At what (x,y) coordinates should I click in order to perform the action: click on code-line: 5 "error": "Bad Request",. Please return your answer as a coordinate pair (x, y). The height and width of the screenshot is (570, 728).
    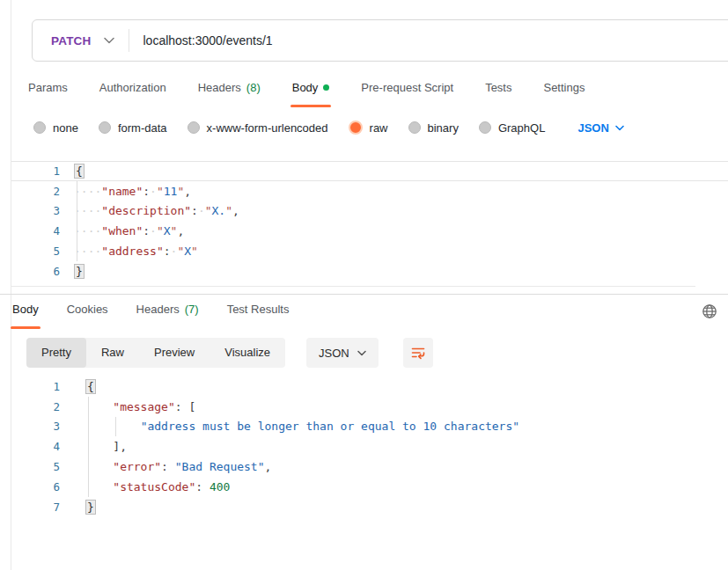
    Looking at the image, I should click on (370, 466).